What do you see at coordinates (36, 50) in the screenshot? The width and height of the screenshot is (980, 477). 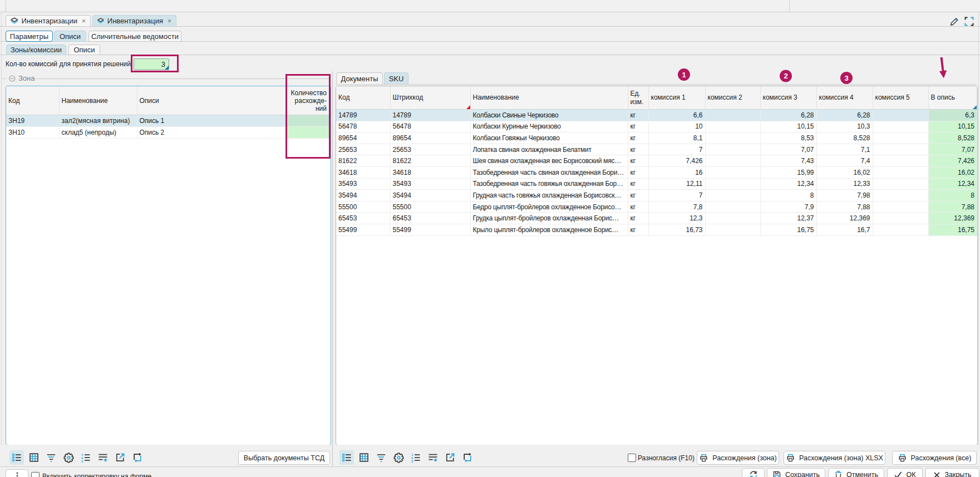 I see `sub-tab-1: Зоны/комиссии` at bounding box center [36, 50].